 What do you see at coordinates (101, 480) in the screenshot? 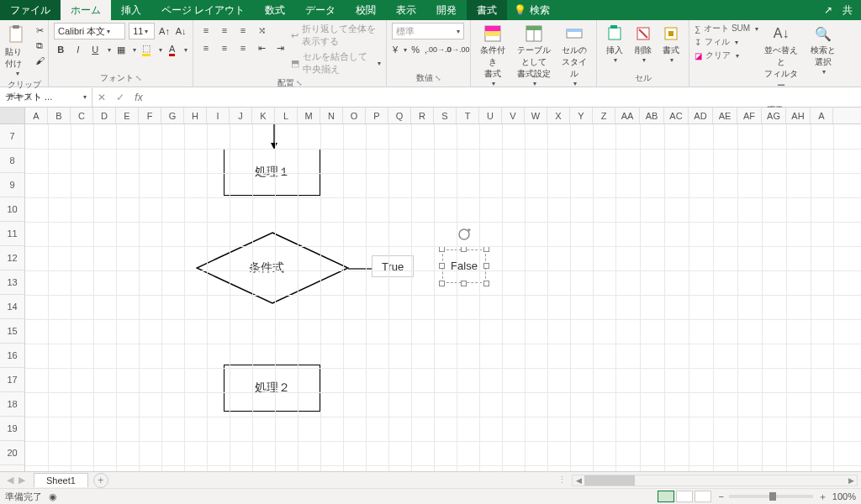
I see `add-sheet-button: +` at bounding box center [101, 480].